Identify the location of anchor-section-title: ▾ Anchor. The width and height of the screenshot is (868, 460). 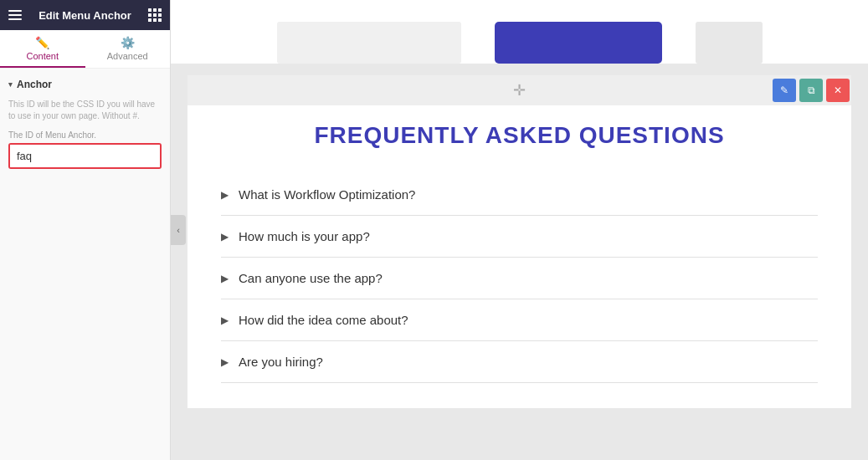
(85, 84).